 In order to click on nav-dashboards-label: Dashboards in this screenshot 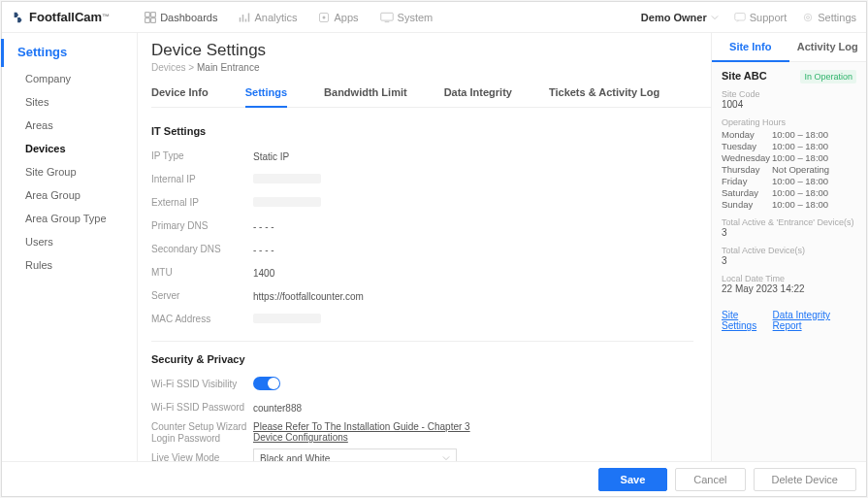, I will do `click(188, 17)`.